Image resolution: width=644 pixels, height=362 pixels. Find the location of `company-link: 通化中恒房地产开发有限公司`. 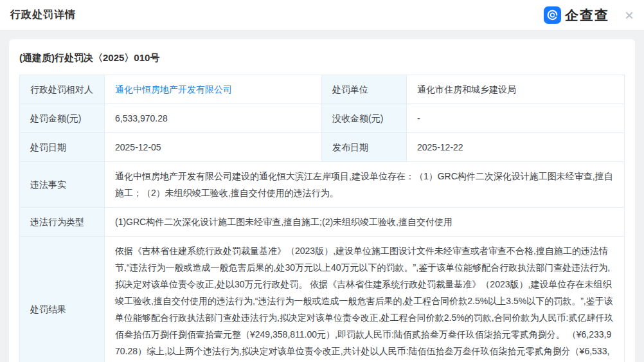

company-link: 通化中恒房地产开发有限公司 is located at coordinates (174, 89).